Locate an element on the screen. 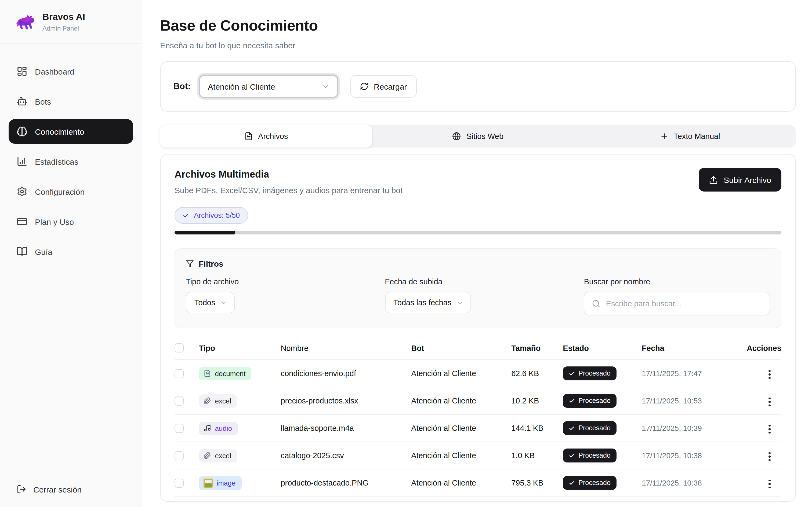 This screenshot has height=507, width=812. filters-title: Filtros is located at coordinates (211, 264).